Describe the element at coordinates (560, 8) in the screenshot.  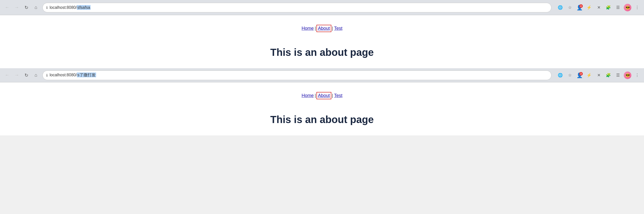
I see `translate-icon-1: 🌐` at that location.